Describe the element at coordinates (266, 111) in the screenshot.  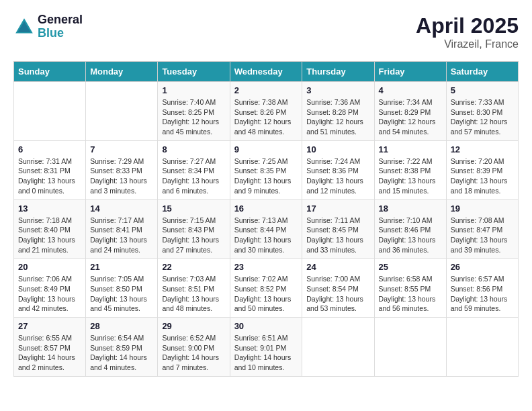
I see `calendar-cell: 2Sunrise: 7:38 AMSunset: 8:26 PMDaylight…` at that location.